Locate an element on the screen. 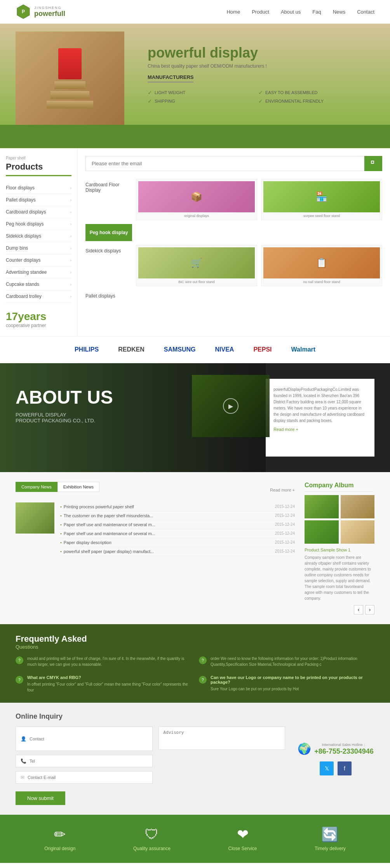 Image resolution: width=390 pixels, height=868 pixels. faq-title: Frequently Asked is located at coordinates (195, 639).